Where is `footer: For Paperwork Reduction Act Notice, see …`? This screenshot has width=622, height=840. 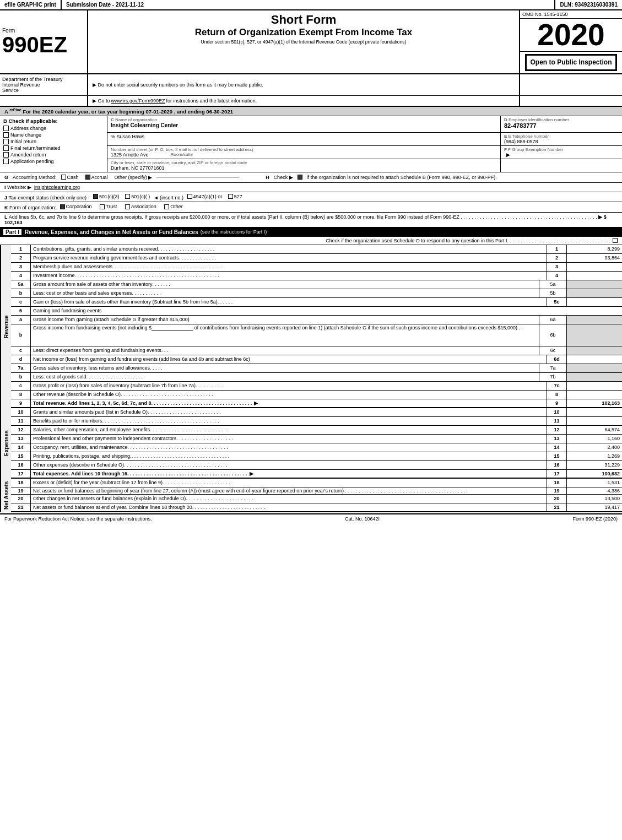
footer: For Paperwork Reduction Act Notice, see … is located at coordinates (311, 518).